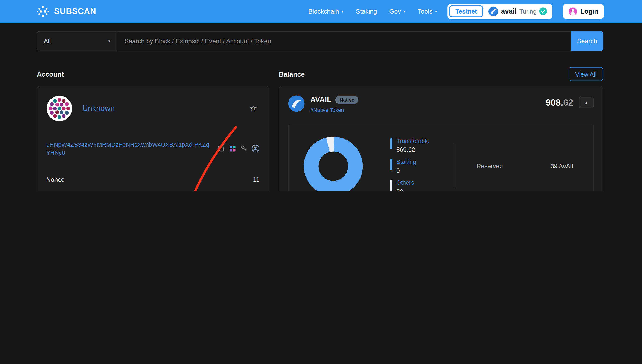  What do you see at coordinates (320, 41) in the screenshot?
I see `search-bar: All ▾ Search` at bounding box center [320, 41].